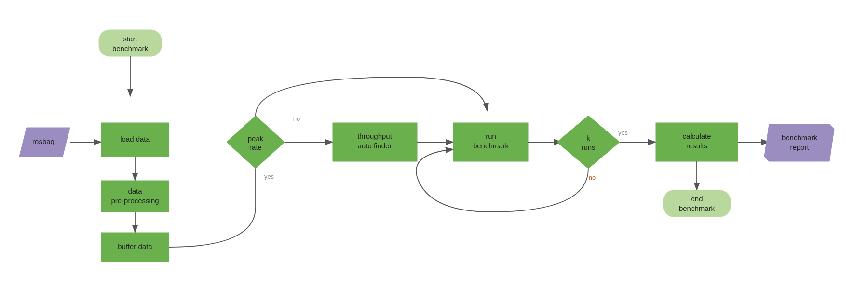 Image resolution: width=868 pixels, height=289 pixels. Describe the element at coordinates (592, 177) in the screenshot. I see `k-runs-no-label: no` at that location.